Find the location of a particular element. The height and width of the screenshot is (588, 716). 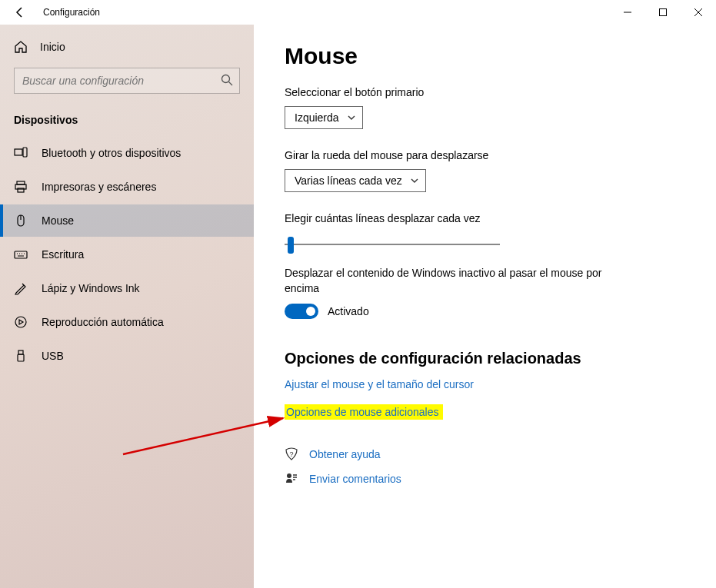

section-label: Dispositivos is located at coordinates (127, 121).